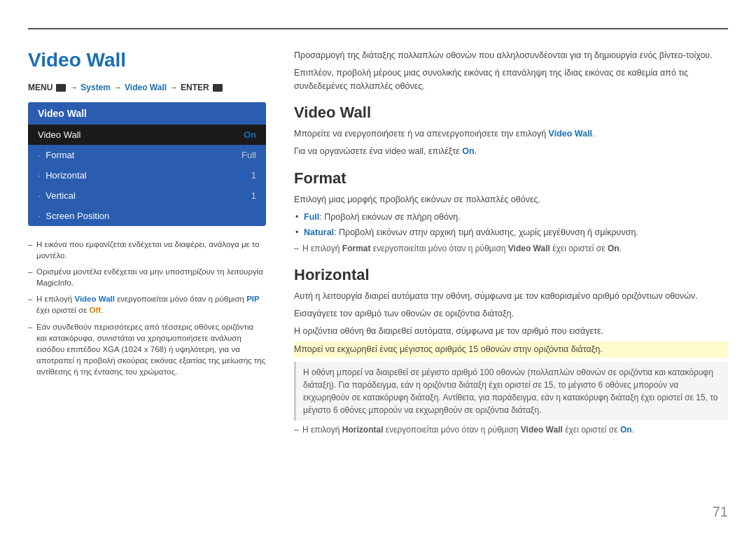 Image resolution: width=756 pixels, height=534 pixels. What do you see at coordinates (118, 87) in the screenshot?
I see `arrow2: →` at bounding box center [118, 87].